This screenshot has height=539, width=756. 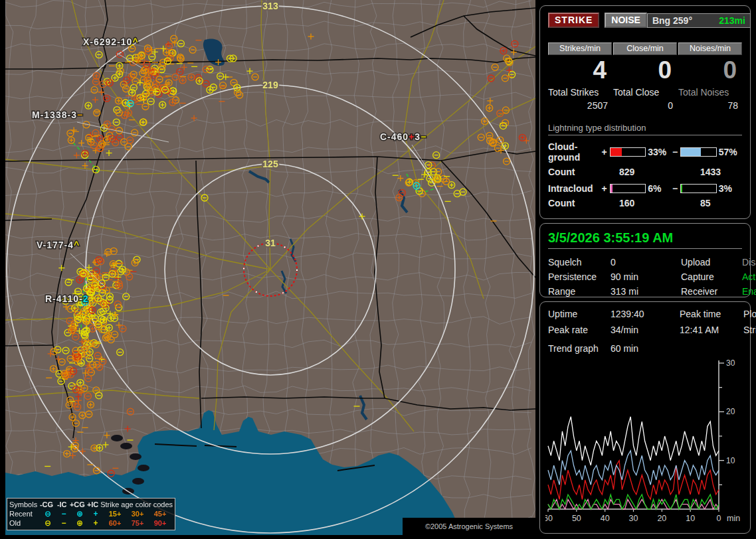 I want to click on storm-cell-label: C-460+3−, so click(x=403, y=137).